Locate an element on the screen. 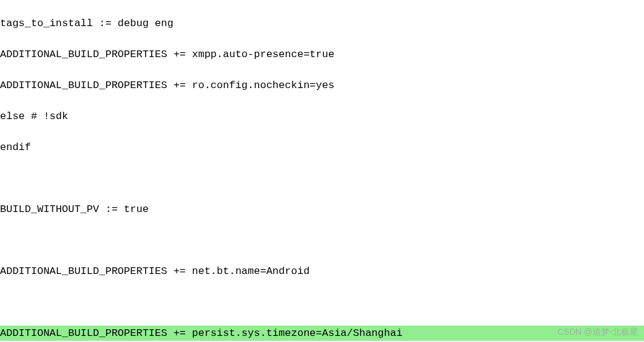 This screenshot has height=342, width=644. code-line: BUILD_WITHOUT_PV := true is located at coordinates (322, 210).